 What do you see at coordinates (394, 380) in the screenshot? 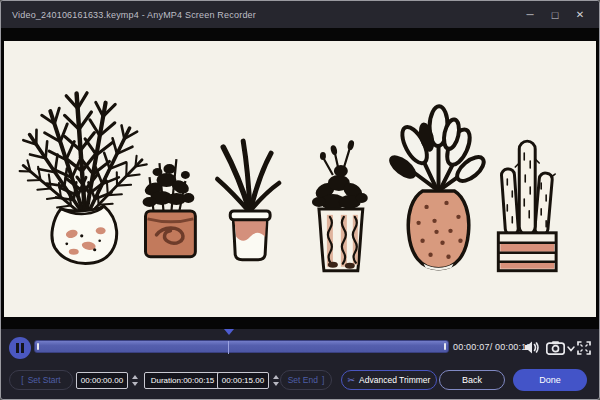
I see `advanced-trimmer-label: Advanced Trimmer` at bounding box center [394, 380].